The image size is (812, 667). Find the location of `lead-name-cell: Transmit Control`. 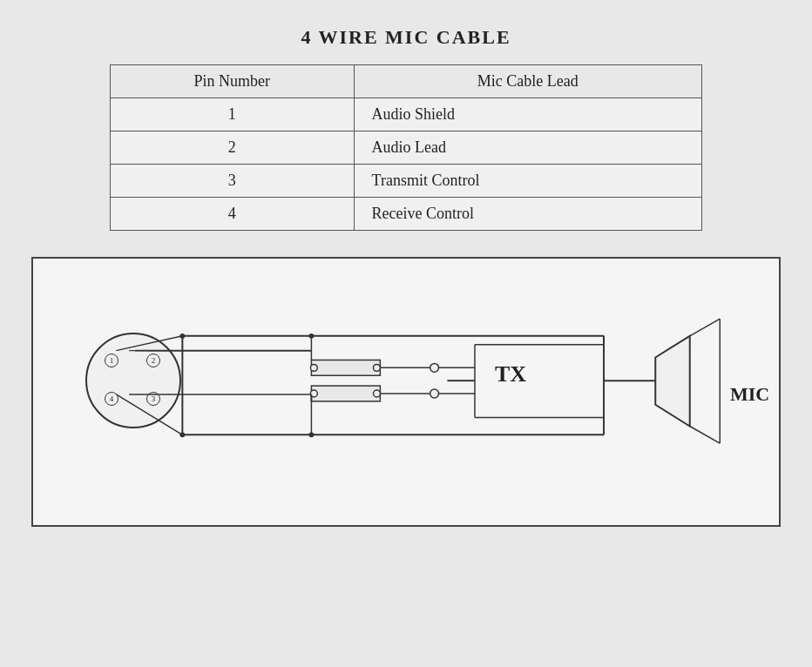

lead-name-cell: Transmit Control is located at coordinates (528, 181).